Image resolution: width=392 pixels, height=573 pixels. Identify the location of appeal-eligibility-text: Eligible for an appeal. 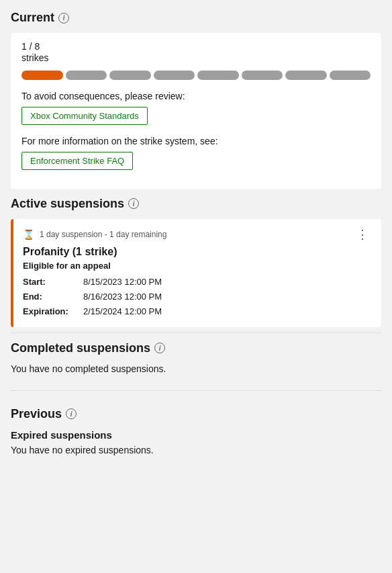
(197, 266).